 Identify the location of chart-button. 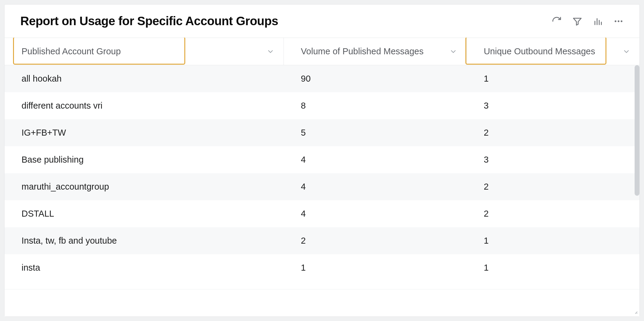
(598, 21).